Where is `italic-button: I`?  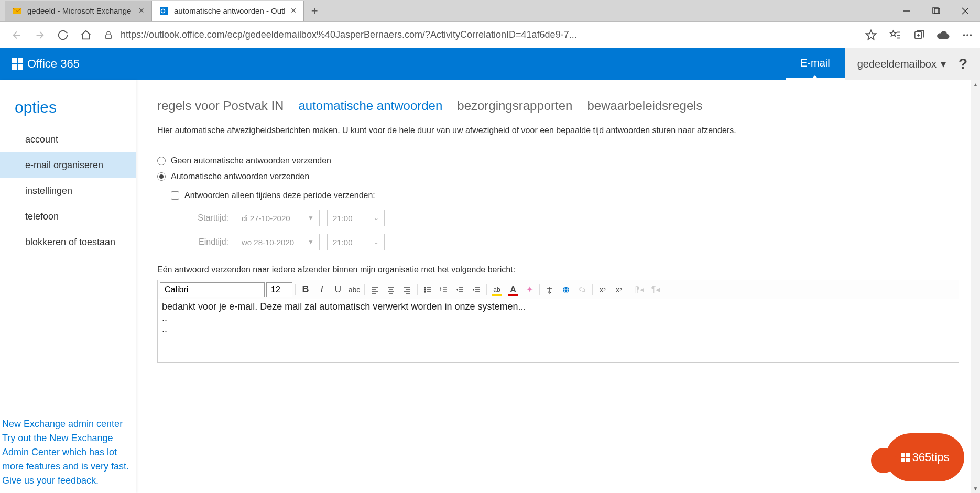
italic-button: I is located at coordinates (322, 290).